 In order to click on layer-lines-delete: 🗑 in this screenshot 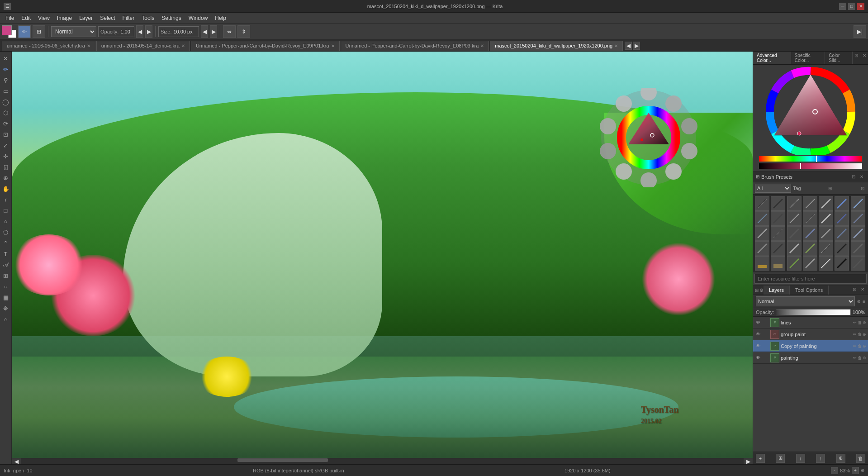, I will do `click(859, 323)`.